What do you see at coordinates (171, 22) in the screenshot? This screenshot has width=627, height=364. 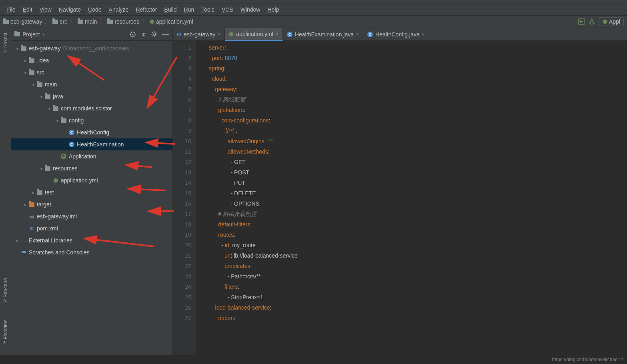 I see `breadcrumb-item: ⬢application.yml` at bounding box center [171, 22].